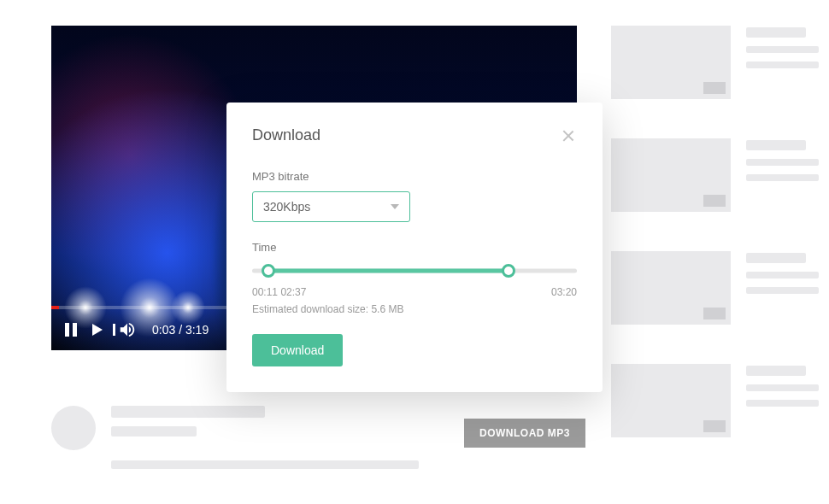  I want to click on range-total: 03:20, so click(564, 292).